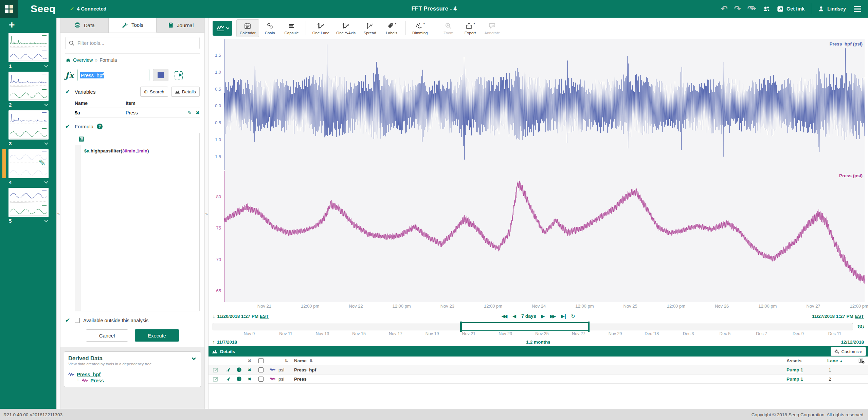 Image resolution: width=868 pixels, height=420 pixels. I want to click on collapse-tools-panel: «, so click(206, 213).